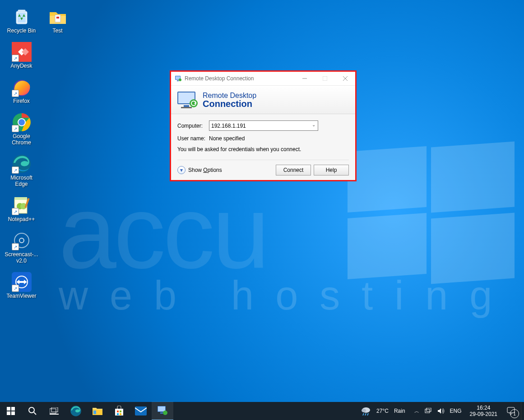 The image size is (524, 420). What do you see at coordinates (22, 31) in the screenshot?
I see `desktop-icon-label: Recycle Bin` at bounding box center [22, 31].